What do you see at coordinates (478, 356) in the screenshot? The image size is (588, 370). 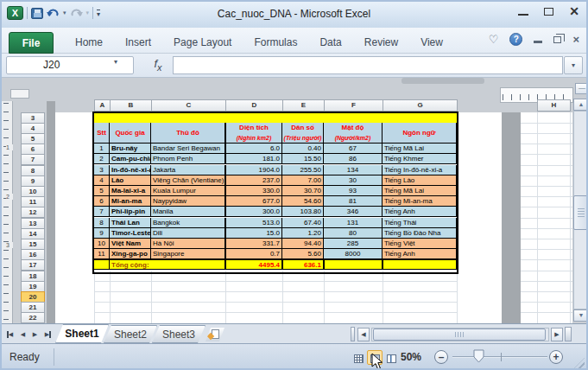 I see `zoom-slider-thumb` at bounding box center [478, 356].